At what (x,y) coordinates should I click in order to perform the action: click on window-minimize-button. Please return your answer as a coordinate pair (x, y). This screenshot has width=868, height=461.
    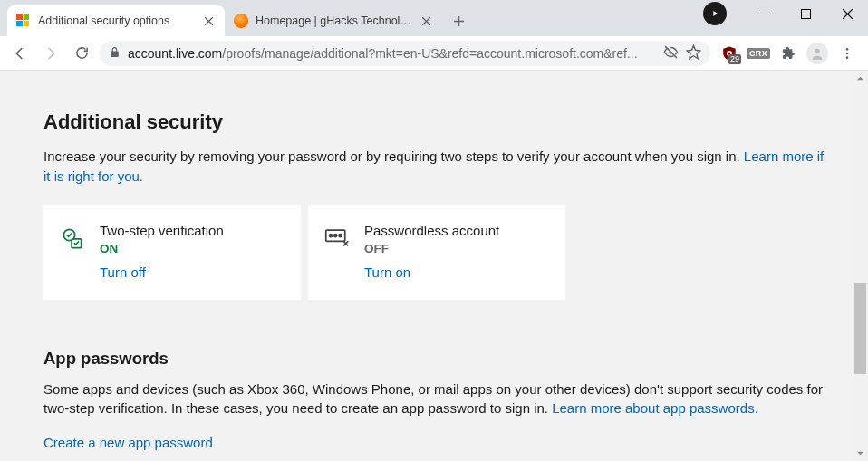
    Looking at the image, I should click on (764, 14).